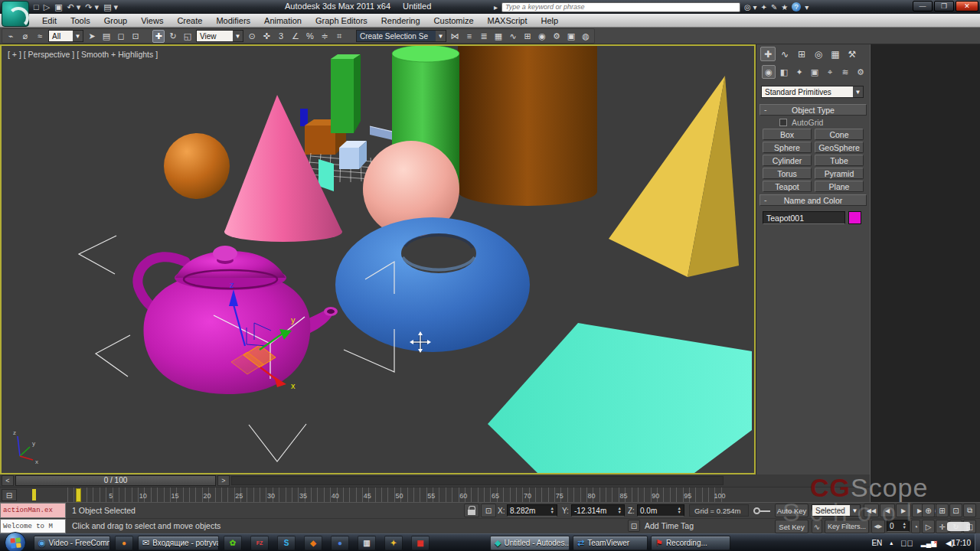 The image size is (980, 551). What do you see at coordinates (774, 8) in the screenshot?
I see `communication-center-icon: ✎` at bounding box center [774, 8].